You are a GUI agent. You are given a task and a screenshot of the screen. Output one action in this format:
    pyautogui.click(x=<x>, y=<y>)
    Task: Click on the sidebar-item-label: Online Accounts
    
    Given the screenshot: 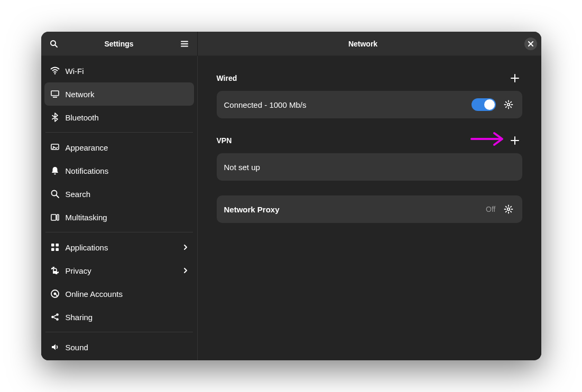 What is the action you would take?
    pyautogui.click(x=127, y=294)
    